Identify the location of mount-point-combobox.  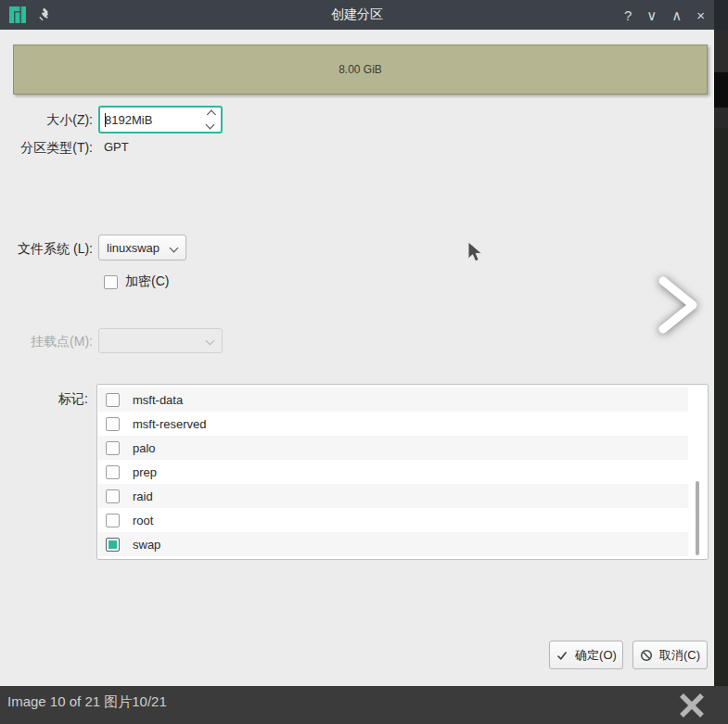
(160, 341).